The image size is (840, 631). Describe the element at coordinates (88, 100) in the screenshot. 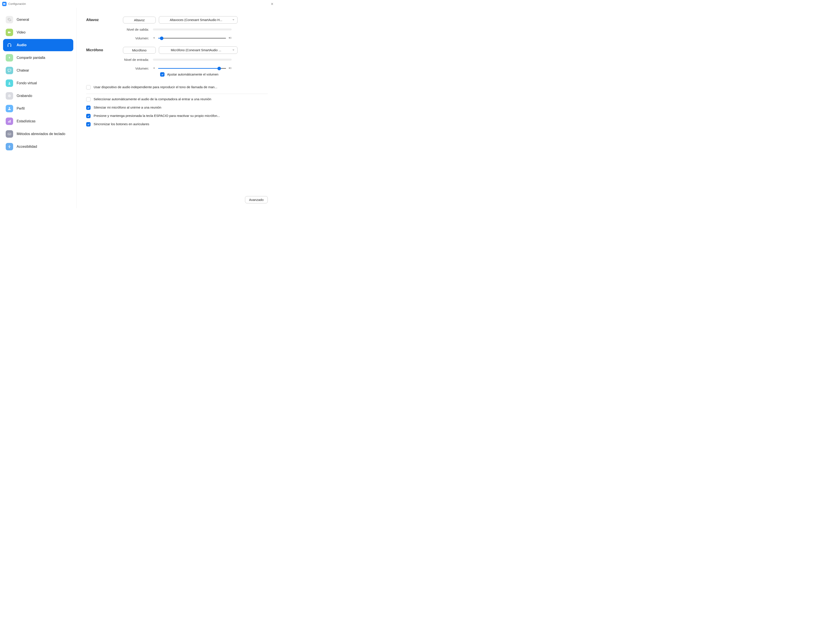

I see `auto-join-audio-checkbox` at that location.